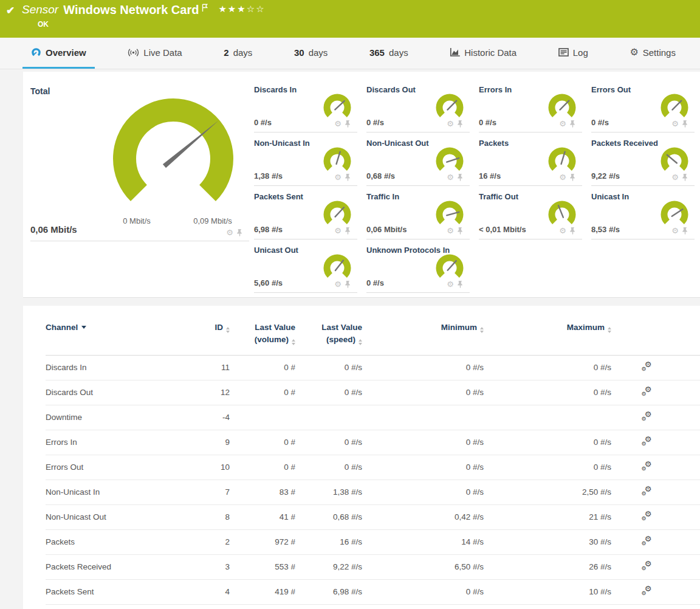 This screenshot has height=609, width=700. What do you see at coordinates (154, 53) in the screenshot?
I see `tab-live-data: Live Data` at bounding box center [154, 53].